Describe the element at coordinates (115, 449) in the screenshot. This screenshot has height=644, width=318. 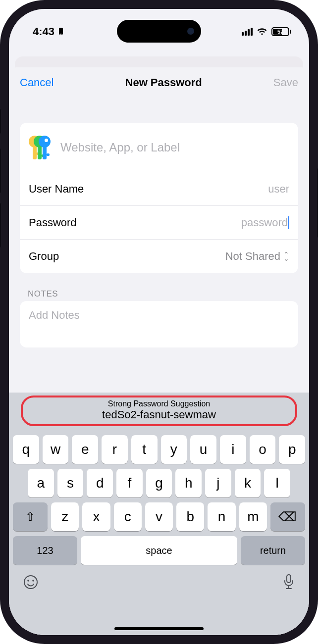
I see `key-r: r` at that location.